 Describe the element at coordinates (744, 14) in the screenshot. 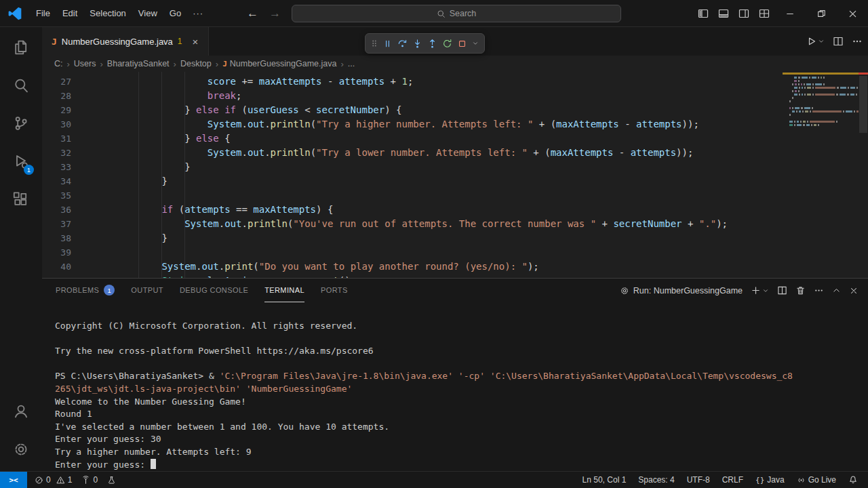

I see `toggle-secondary-sidebar-icon` at that location.